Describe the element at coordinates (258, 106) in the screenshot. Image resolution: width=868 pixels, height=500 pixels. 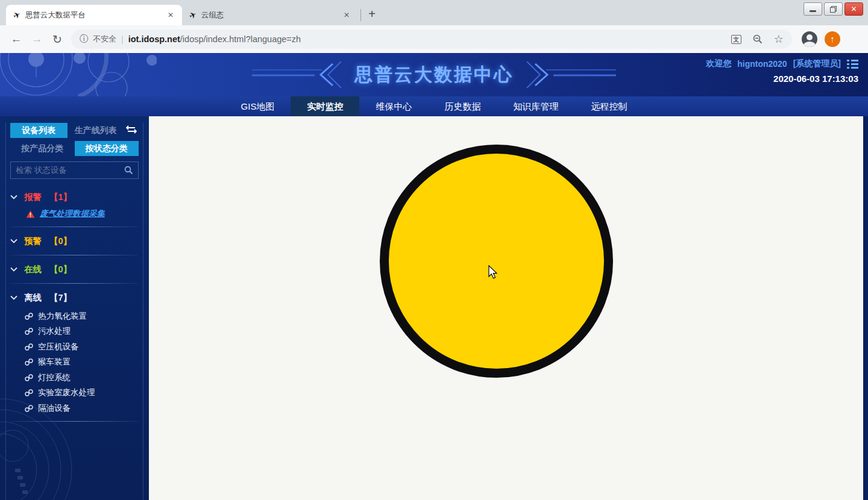
I see `nav-item-gis-map: GIS地图` at that location.